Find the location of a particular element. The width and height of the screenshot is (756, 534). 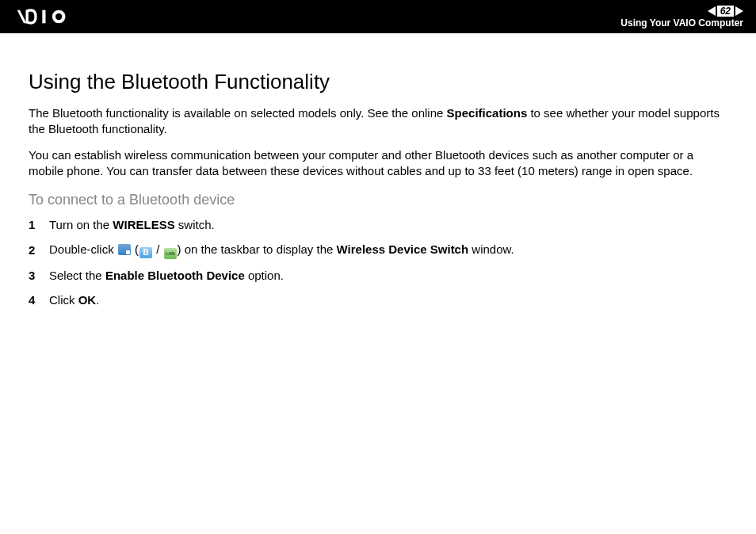

step-number: 4 is located at coordinates (39, 299).